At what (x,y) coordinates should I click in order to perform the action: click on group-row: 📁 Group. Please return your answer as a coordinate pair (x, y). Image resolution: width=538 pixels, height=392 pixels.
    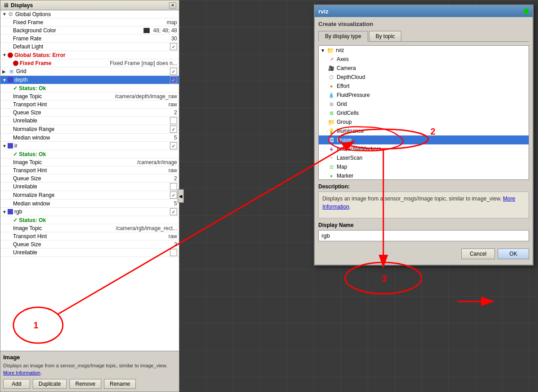
    Looking at the image, I should click on (424, 122).